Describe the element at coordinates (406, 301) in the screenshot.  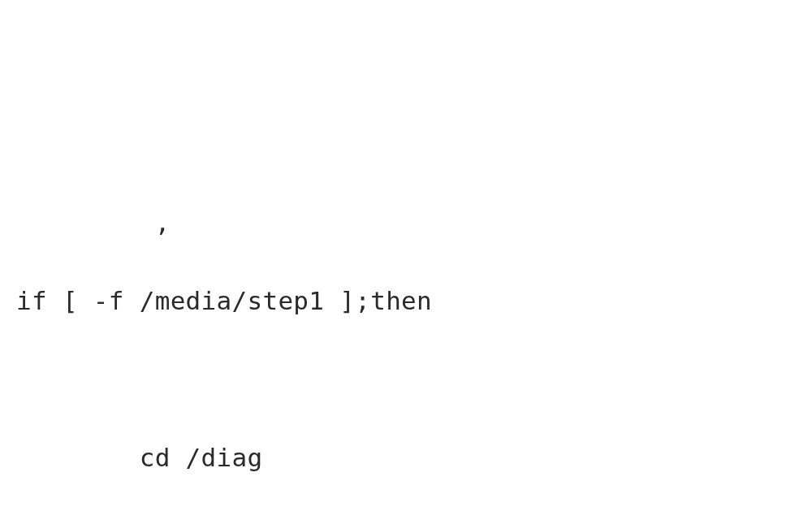
I see `code-line: if [ -f /media/step1 ];then` at that location.